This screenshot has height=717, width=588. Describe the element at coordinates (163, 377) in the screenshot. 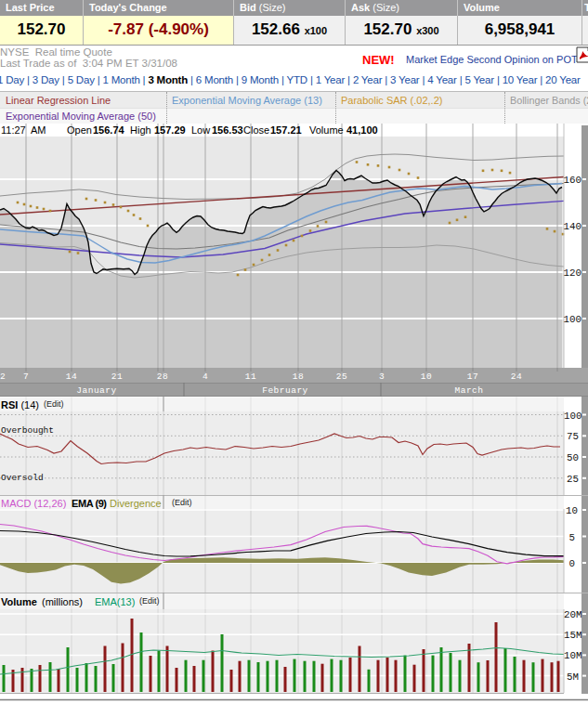

I see `svg-text: 28` at that location.